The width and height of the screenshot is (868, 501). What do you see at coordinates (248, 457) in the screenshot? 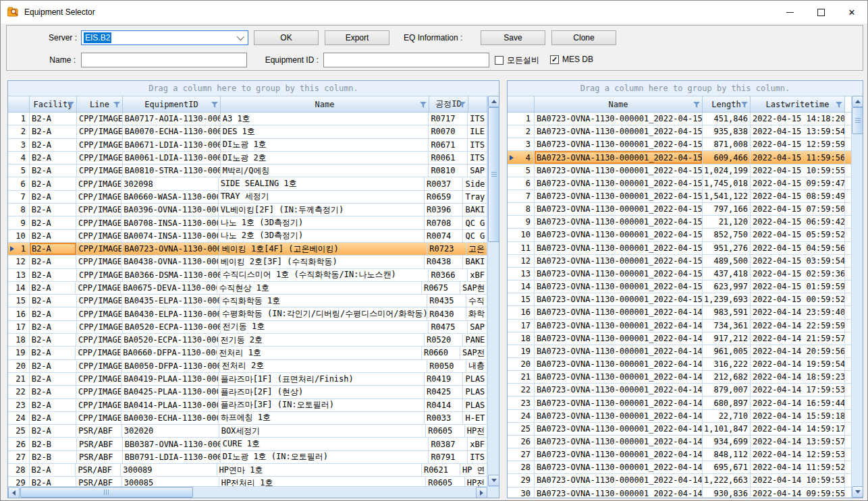
I see `table-row: 27B2-BPSR/ABFBB0791-LDIA-1130-000001DI노광…` at bounding box center [248, 457].